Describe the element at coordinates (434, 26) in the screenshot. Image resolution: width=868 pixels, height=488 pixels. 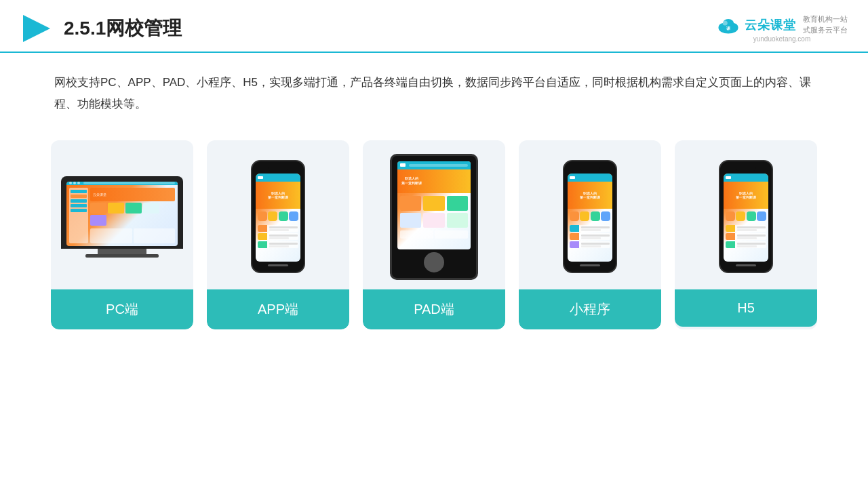
I see `header: 2.5.1网校管理 课 云朵课堂 教育机构一站 式服务云平台 yunduoket…` at that location.